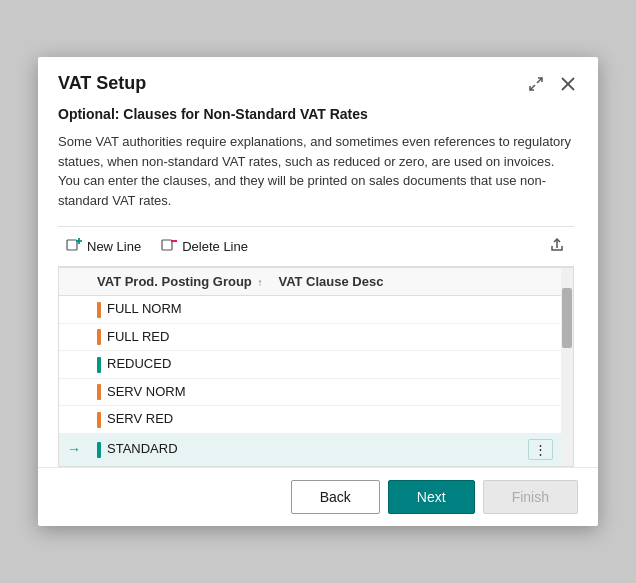  What do you see at coordinates (114, 246) in the screenshot?
I see `new-line-label: New Line` at bounding box center [114, 246].